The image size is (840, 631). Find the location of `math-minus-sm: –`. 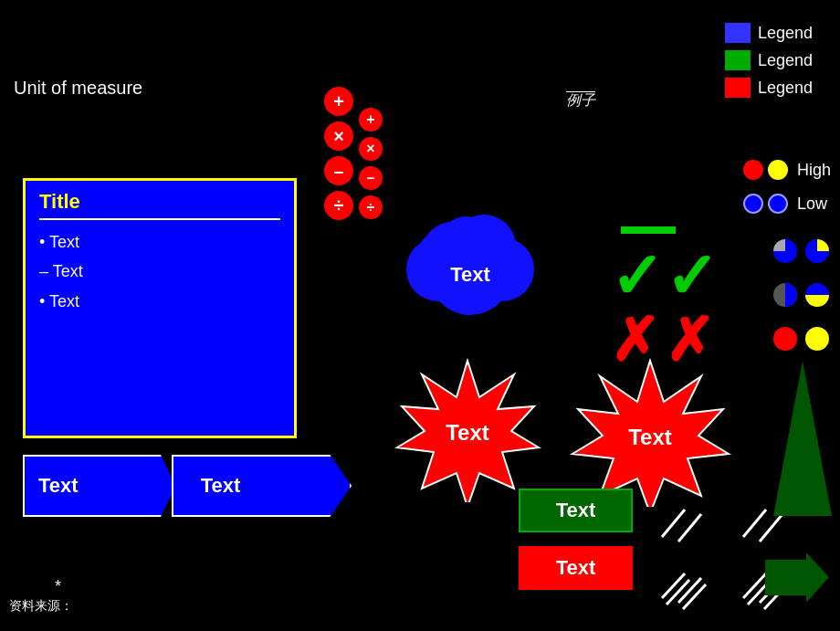

math-minus-sm: – is located at coordinates (371, 178).